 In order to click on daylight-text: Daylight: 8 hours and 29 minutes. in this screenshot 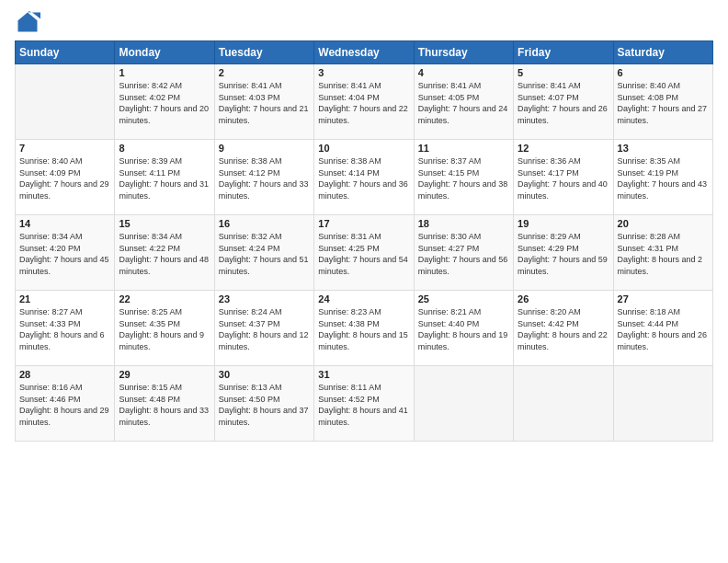, I will do `click(64, 416)`.